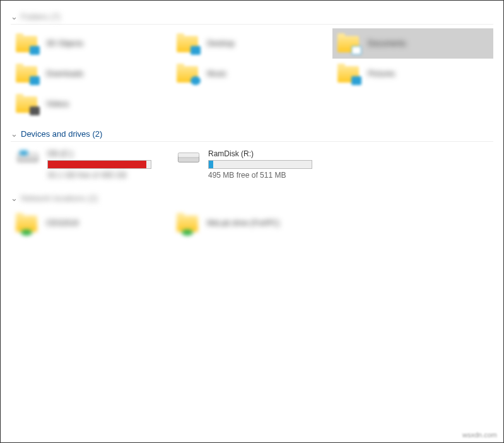  Describe the element at coordinates (91, 164) in the screenshot. I see `drive-item-c: OS (C:) 30.1 GB free of 465 GB` at that location.